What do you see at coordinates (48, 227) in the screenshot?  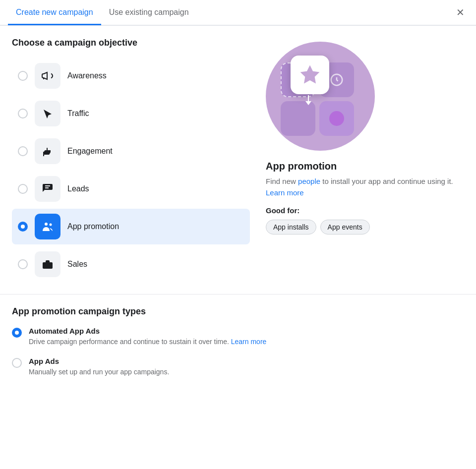 I see `people-icon` at bounding box center [48, 227].